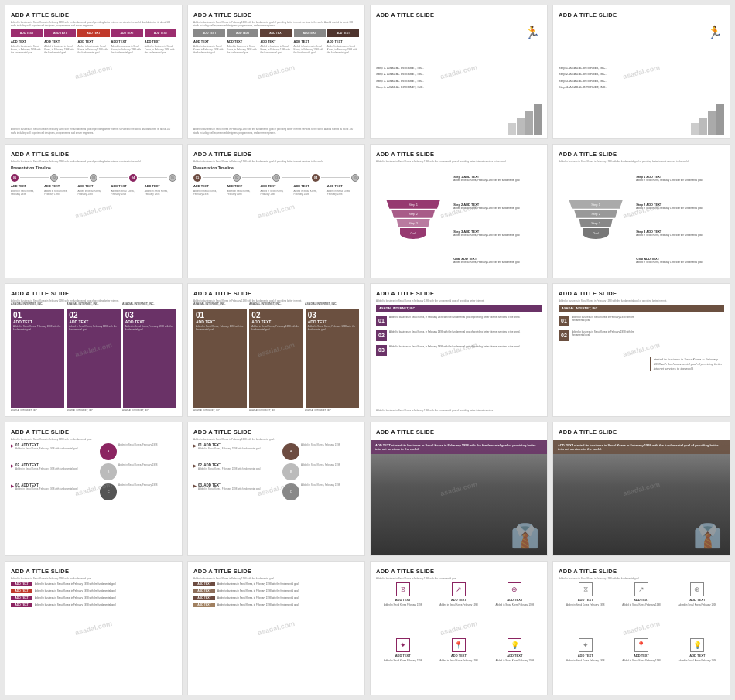 The height and width of the screenshot is (700, 735). I want to click on funnel-g-1: Step 1, so click(596, 204).